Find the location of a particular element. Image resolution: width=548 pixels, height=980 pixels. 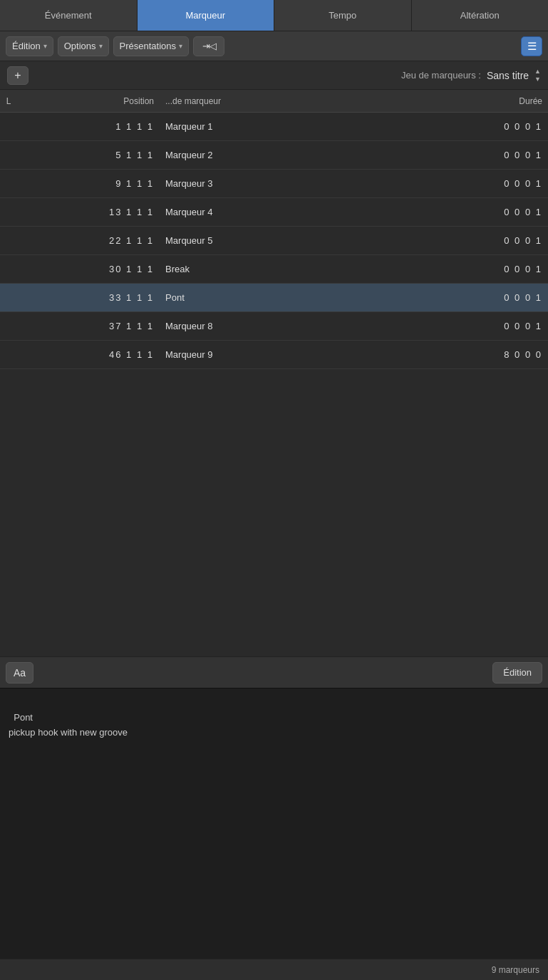

bottom-bar: Aa Édition is located at coordinates (274, 672).